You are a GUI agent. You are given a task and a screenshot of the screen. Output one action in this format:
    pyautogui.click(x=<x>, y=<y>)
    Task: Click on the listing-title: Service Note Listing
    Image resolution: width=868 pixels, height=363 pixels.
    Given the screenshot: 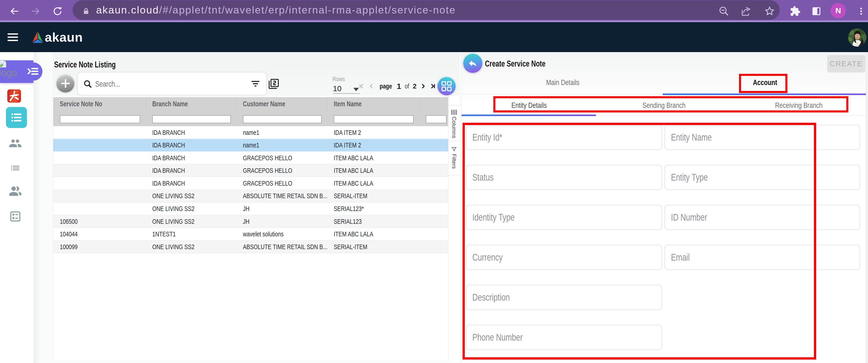 What is the action you would take?
    pyautogui.click(x=85, y=65)
    